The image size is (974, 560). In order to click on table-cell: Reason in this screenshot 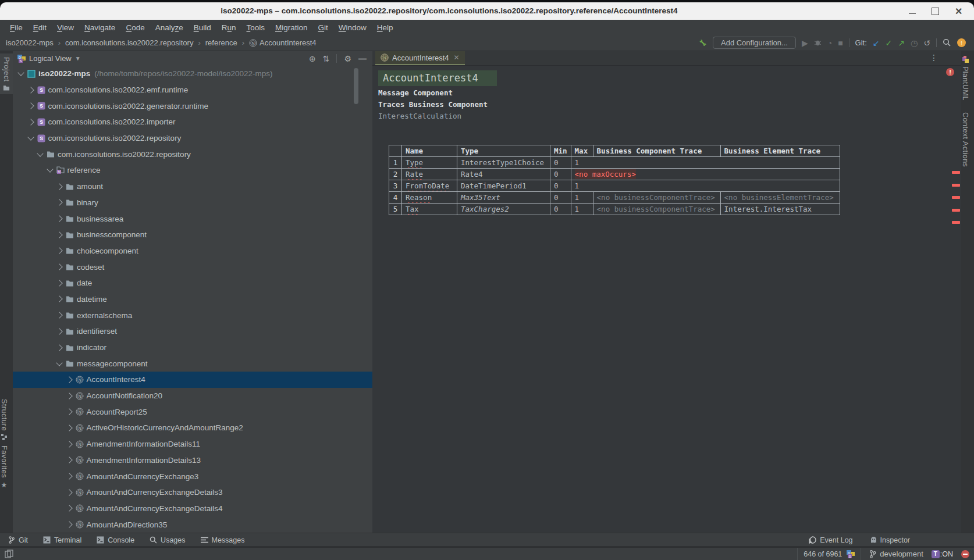, I will do `click(429, 198)`.